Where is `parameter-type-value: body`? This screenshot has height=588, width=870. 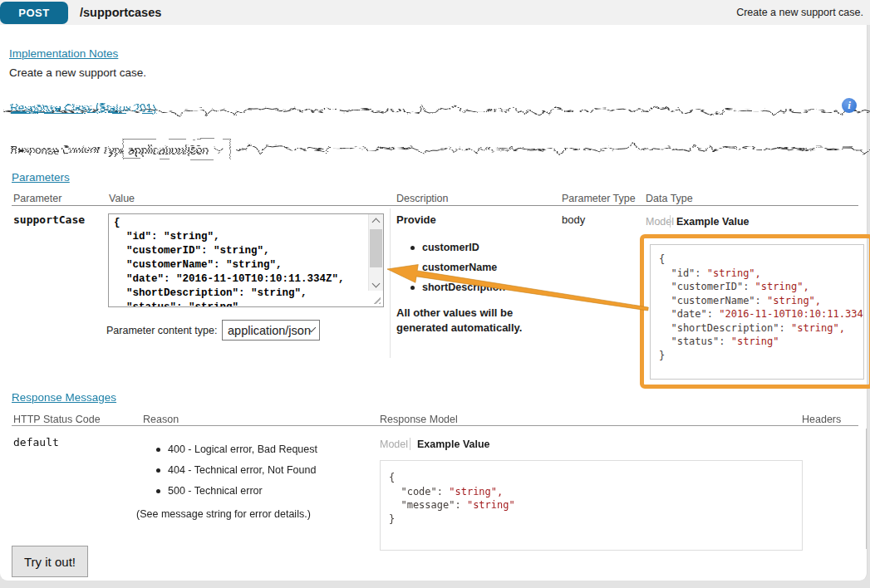 parameter-type-value: body is located at coordinates (573, 219).